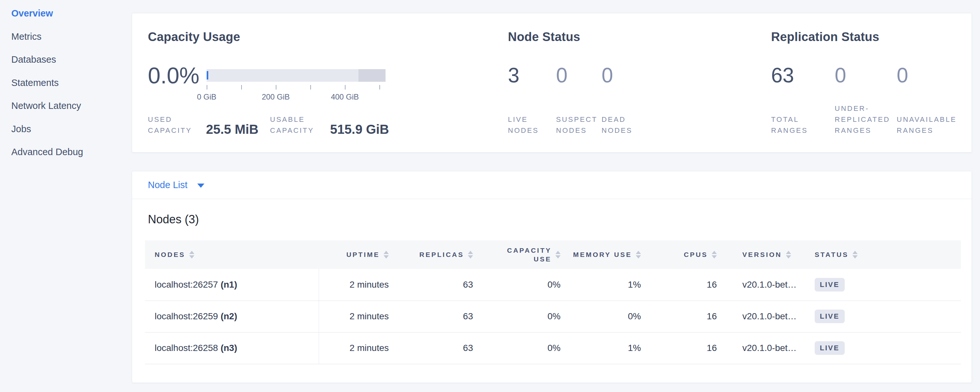  What do you see at coordinates (532, 125) in the screenshot?
I see `live-nodes-label: LIVE NODES` at bounding box center [532, 125].